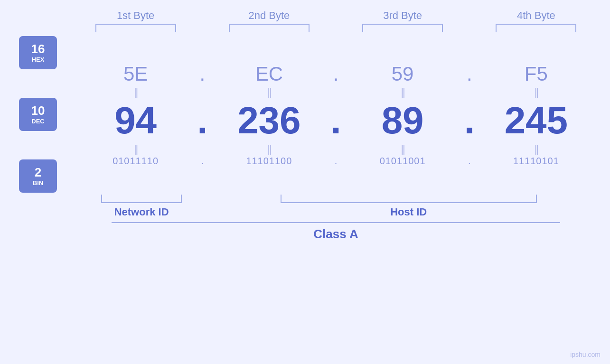 Image resolution: width=610 pixels, height=364 pixels. Describe the element at coordinates (536, 161) in the screenshot. I see `bin-val-4: 11110101` at that location.